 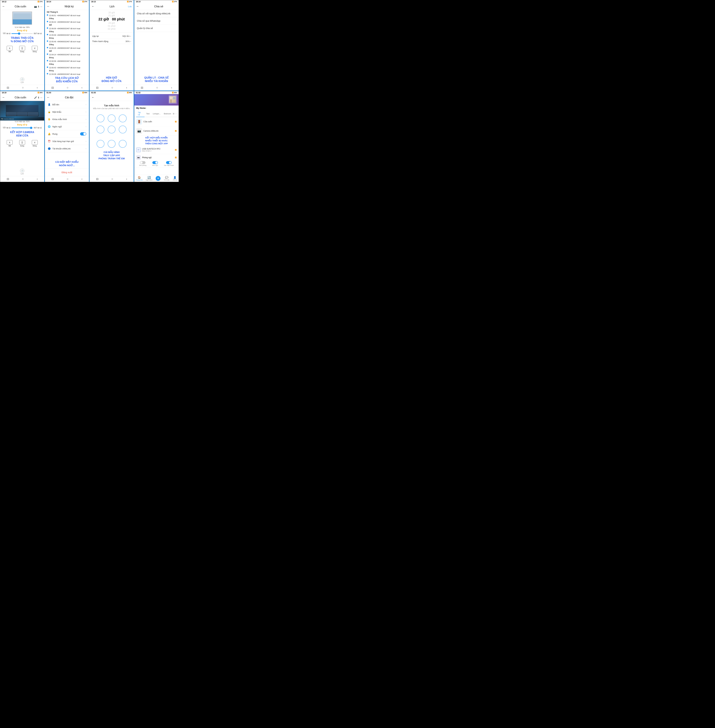 I want to click on save-button-3: Lưu, so click(x=130, y=6).